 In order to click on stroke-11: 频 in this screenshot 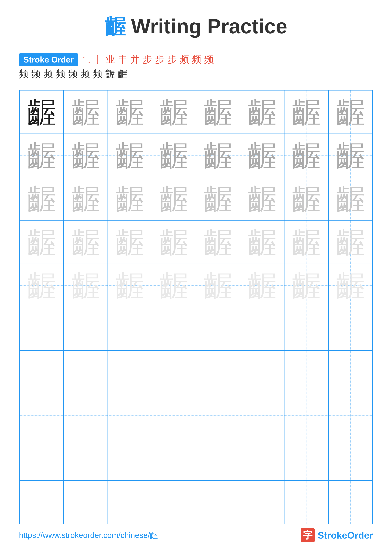, I will do `click(197, 59)`.